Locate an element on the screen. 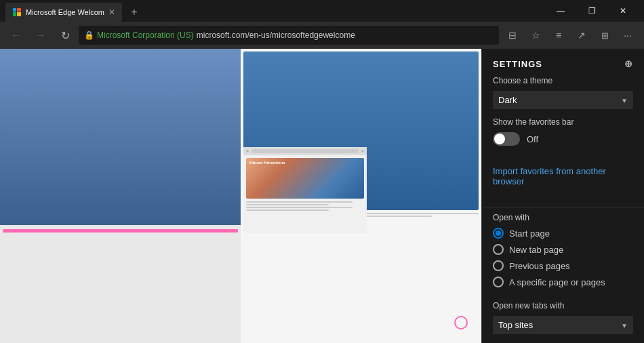 Image resolution: width=644 pixels, height=343 pixels. open-with-radio-group: Start page New tab page Previous pages A… is located at coordinates (563, 258).